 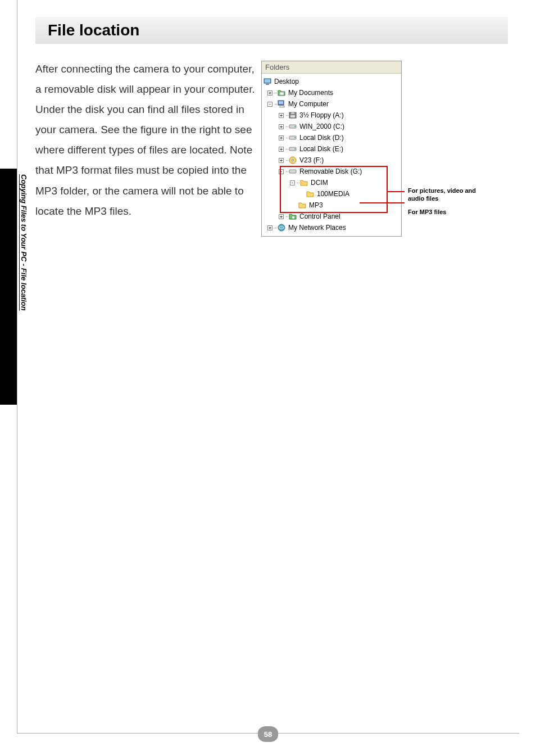 I want to click on tree-row-localE: + Local Disk (E:), so click(x=331, y=149).